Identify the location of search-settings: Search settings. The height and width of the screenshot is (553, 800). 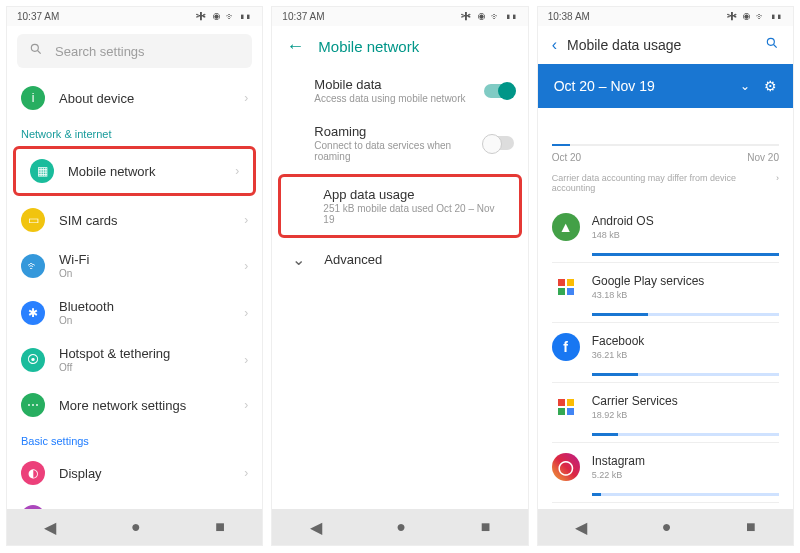
(134, 51).